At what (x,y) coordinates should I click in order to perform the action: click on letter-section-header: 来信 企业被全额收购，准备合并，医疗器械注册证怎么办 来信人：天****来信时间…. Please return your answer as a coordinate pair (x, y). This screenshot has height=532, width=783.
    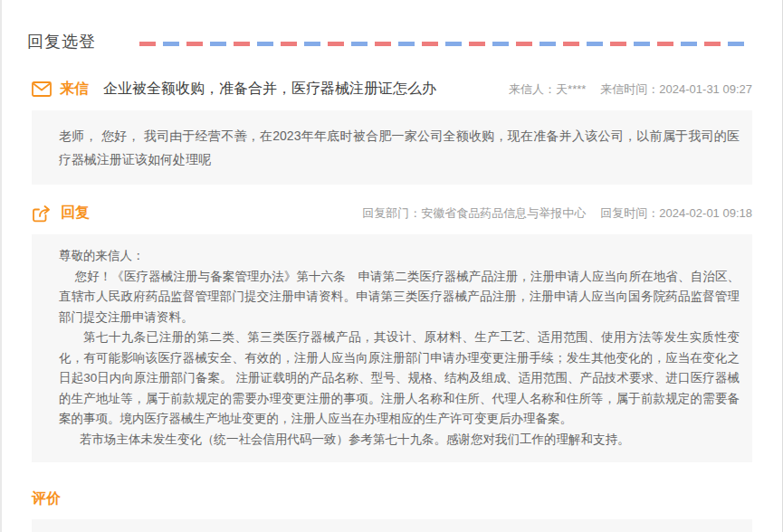
    Looking at the image, I should click on (392, 89).